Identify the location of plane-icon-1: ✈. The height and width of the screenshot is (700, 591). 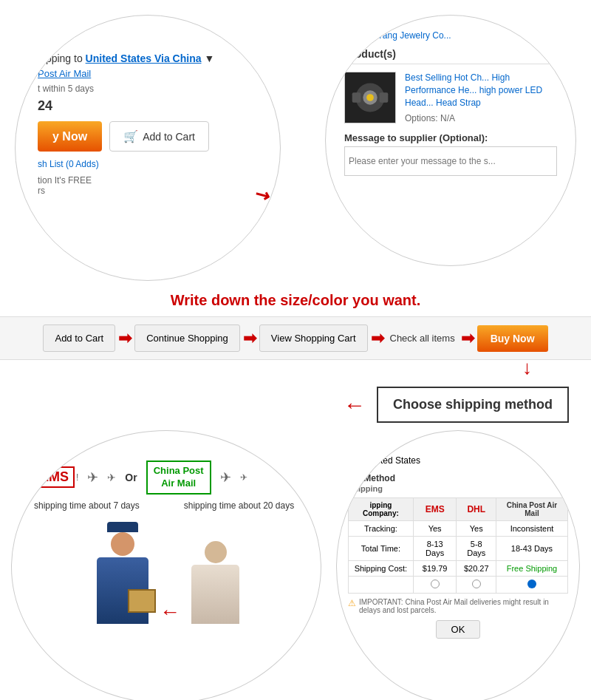
(93, 478).